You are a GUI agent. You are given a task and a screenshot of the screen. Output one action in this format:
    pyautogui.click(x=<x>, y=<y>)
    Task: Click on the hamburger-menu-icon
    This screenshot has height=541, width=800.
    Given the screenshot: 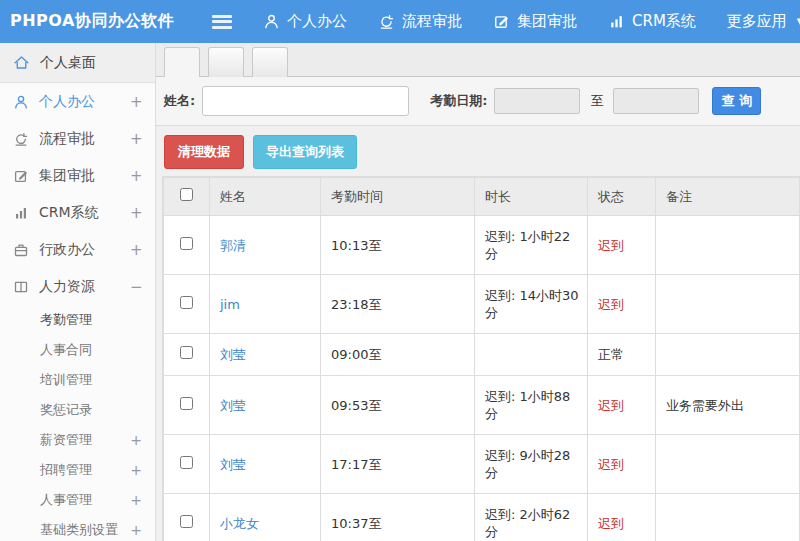 What is the action you would take?
    pyautogui.click(x=222, y=22)
    